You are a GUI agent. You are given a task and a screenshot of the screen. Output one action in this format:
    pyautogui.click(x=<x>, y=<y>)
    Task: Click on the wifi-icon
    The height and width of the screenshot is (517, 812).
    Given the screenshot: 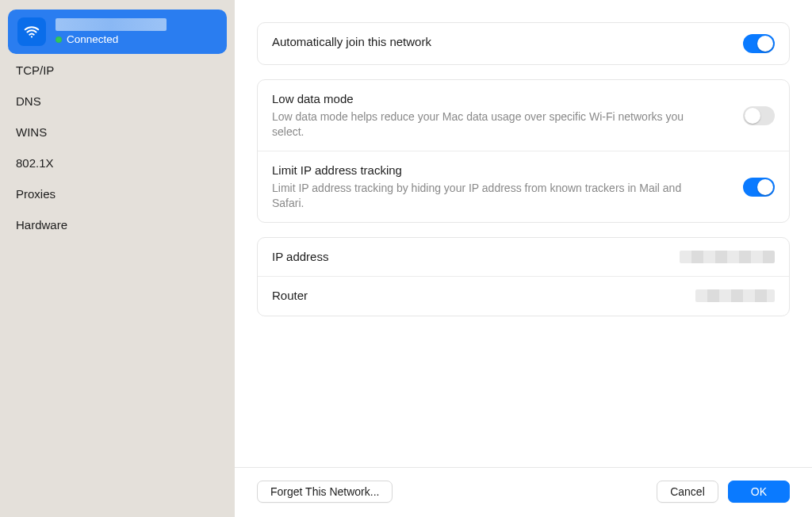 What is the action you would take?
    pyautogui.click(x=32, y=32)
    